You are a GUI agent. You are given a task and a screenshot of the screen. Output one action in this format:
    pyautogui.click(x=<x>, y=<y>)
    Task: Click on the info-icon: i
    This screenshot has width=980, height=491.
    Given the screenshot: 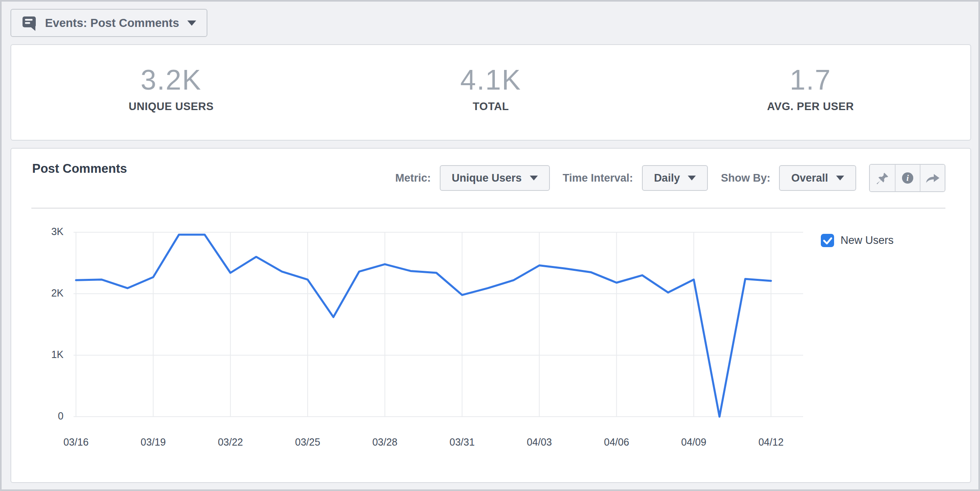 What is the action you would take?
    pyautogui.click(x=908, y=178)
    